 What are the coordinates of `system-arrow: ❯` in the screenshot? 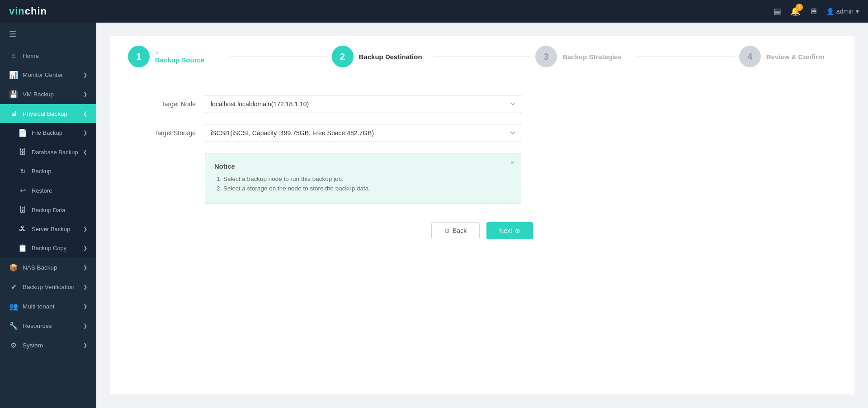 It's located at (85, 346).